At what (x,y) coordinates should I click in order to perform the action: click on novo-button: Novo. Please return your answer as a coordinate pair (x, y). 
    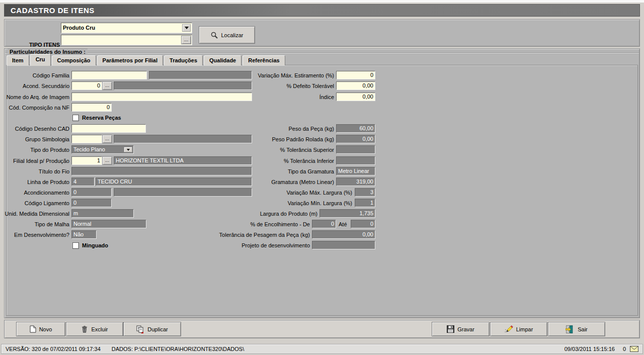
    Looking at the image, I should click on (41, 329).